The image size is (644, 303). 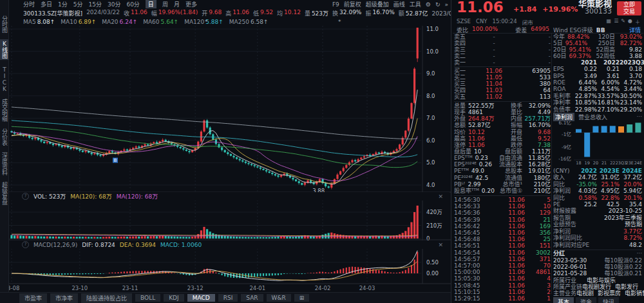 What do you see at coordinates (4, 193) in the screenshot?
I see `sidebar-item-超级复盘: 超级复盘` at bounding box center [4, 193].